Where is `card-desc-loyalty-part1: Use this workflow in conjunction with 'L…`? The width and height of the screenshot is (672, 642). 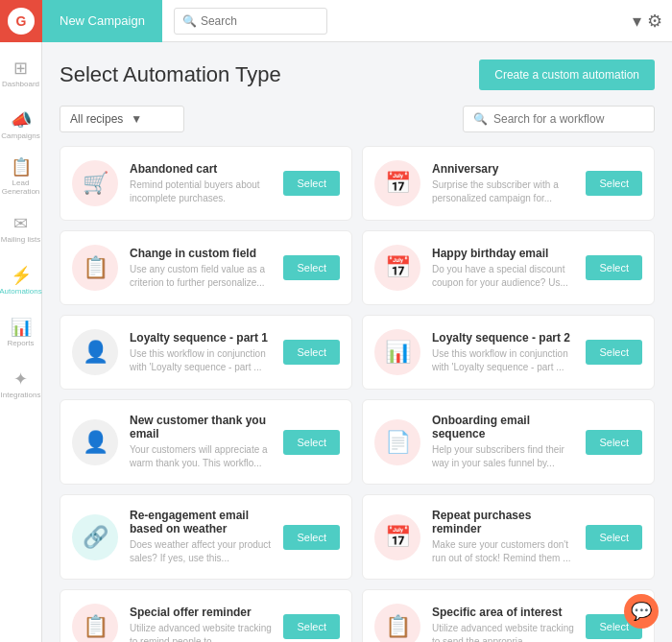
card-desc-loyalty-part1: Use this workflow in conjunction with 'L… is located at coordinates (201, 361).